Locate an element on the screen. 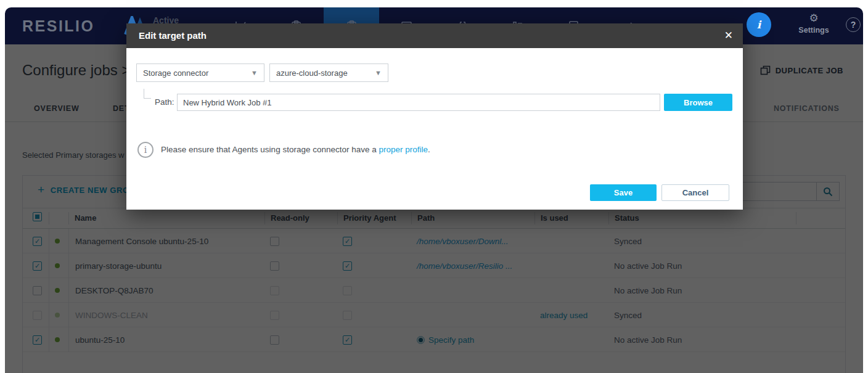 The image size is (868, 373). save-button: Save is located at coordinates (623, 192).